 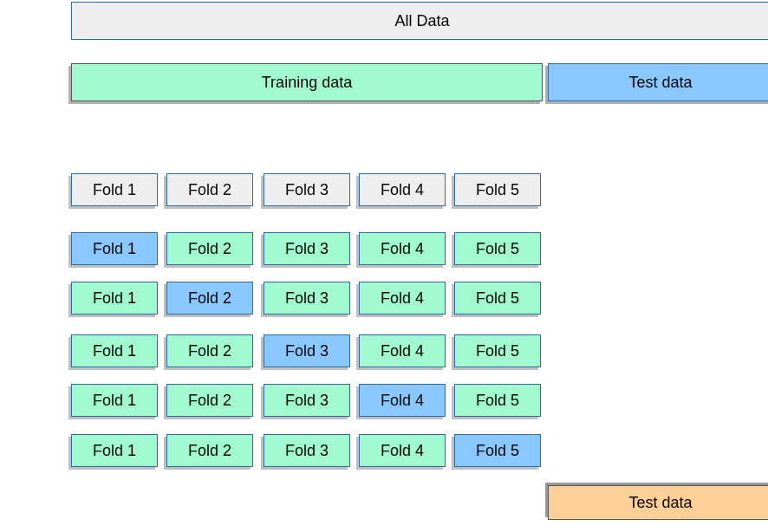 I want to click on all-data-box: All Data, so click(x=420, y=21).